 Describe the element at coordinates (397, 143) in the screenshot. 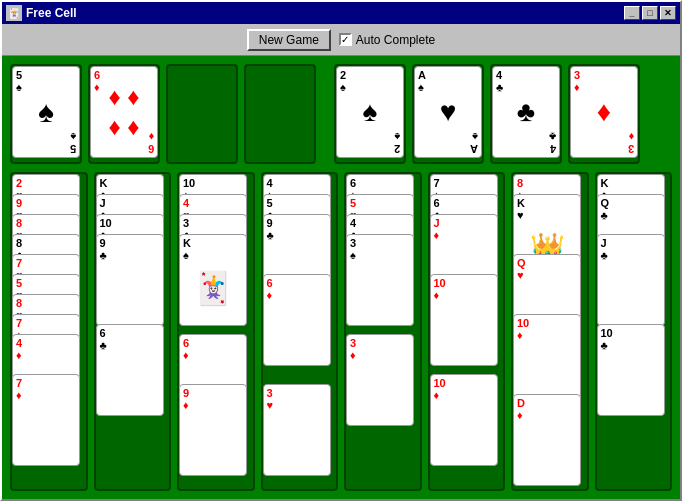

I see `card-rank-bot: 2♠` at that location.